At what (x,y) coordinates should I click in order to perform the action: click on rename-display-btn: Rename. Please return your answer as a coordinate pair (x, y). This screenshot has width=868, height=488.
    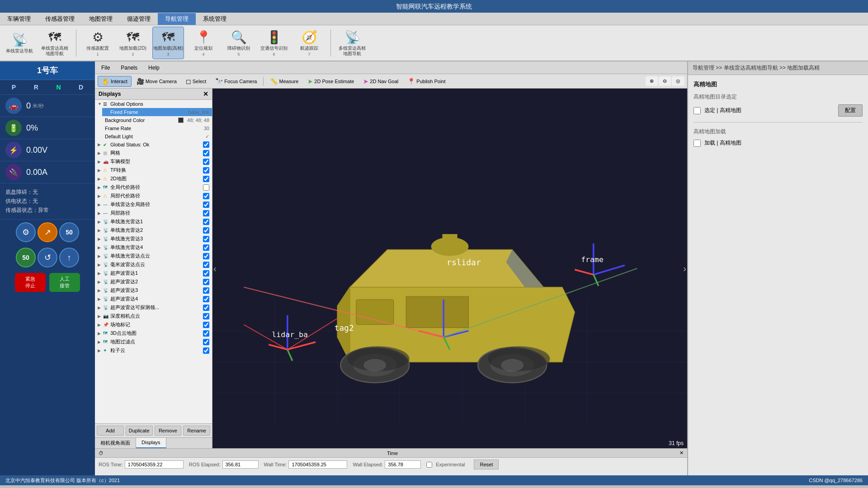
    Looking at the image, I should click on (197, 431).